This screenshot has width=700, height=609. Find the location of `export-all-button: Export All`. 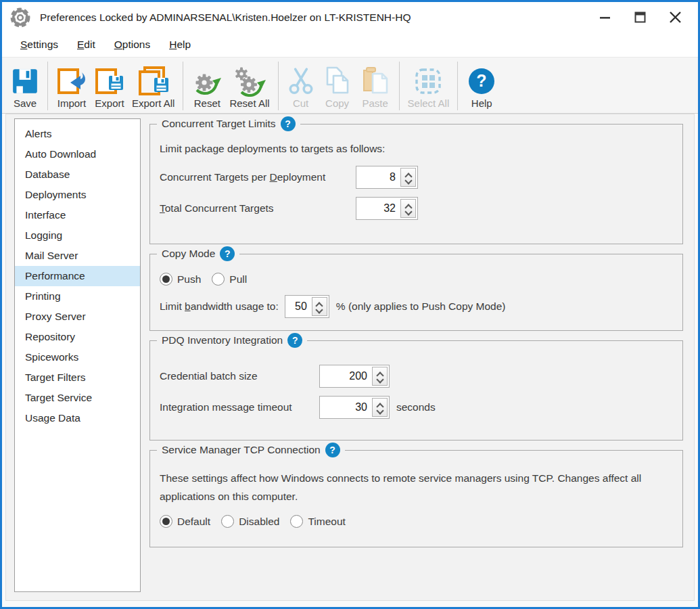

export-all-button: Export All is located at coordinates (153, 86).